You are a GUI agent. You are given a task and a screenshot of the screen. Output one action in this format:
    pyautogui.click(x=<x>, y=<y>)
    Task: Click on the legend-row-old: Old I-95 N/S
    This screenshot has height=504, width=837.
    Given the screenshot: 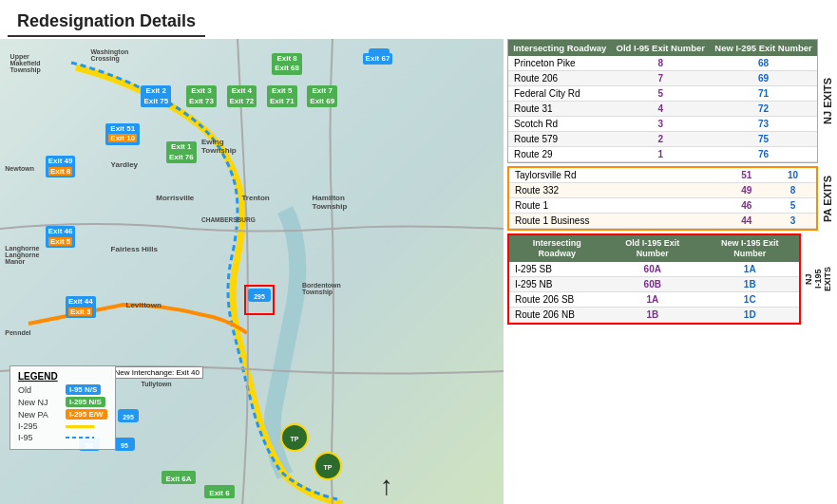 What is the action you would take?
    pyautogui.click(x=63, y=389)
    